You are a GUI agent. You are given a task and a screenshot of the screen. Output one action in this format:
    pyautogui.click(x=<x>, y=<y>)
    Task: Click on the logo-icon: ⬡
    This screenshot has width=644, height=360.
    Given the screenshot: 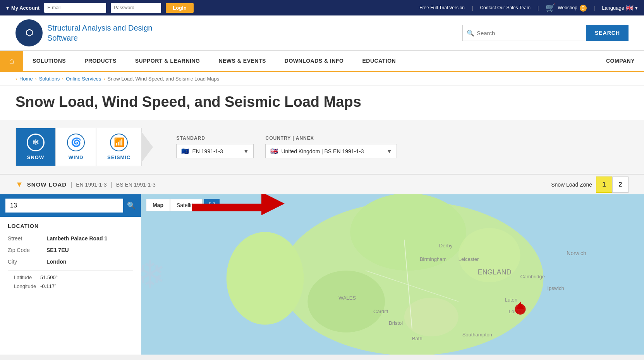 What is the action you would take?
    pyautogui.click(x=29, y=33)
    